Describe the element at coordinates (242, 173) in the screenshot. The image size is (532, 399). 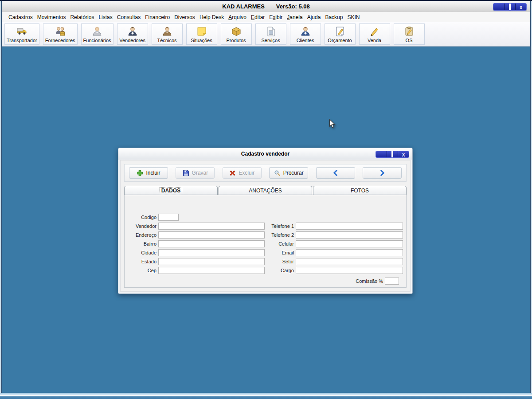
I see `excluir-button: Excluir` at that location.